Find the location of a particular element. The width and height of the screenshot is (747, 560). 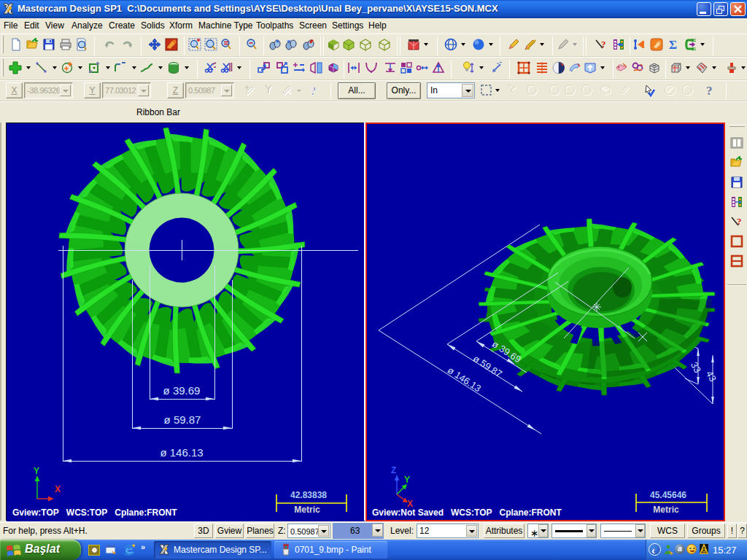

svg-text: Z is located at coordinates (394, 470).